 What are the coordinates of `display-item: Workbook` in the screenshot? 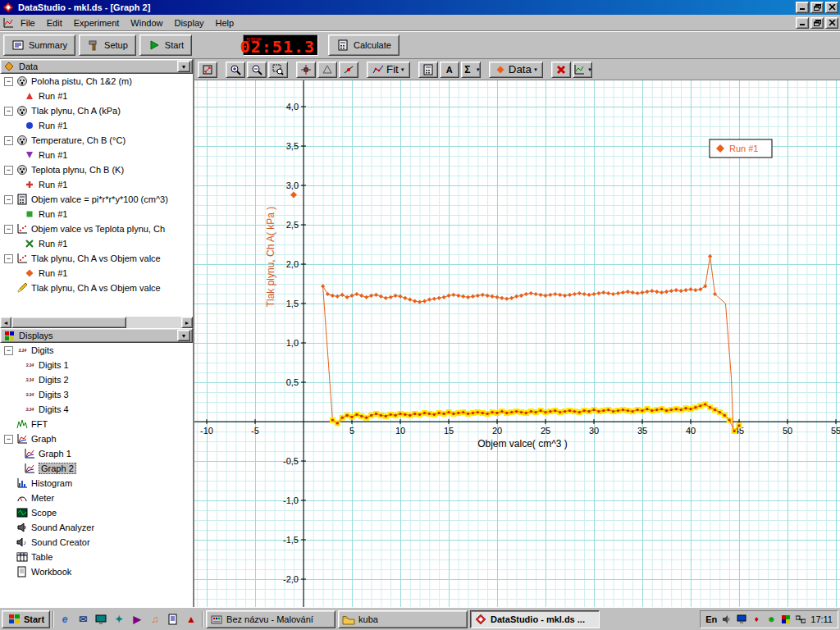 It's located at (97, 572).